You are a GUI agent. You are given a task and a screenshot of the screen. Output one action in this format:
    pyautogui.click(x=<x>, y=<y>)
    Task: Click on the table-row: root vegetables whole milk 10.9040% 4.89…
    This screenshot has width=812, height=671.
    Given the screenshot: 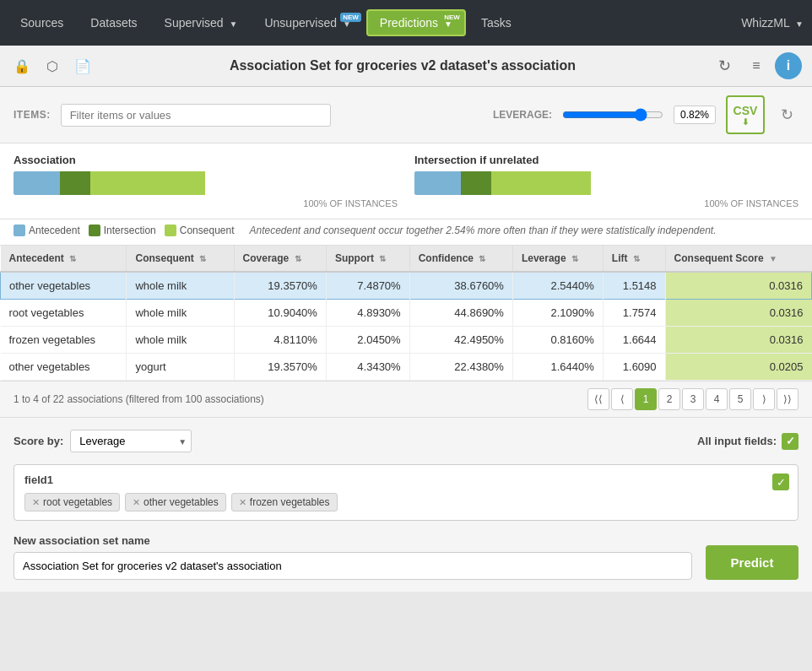 What is the action you would take?
    pyautogui.click(x=407, y=313)
    